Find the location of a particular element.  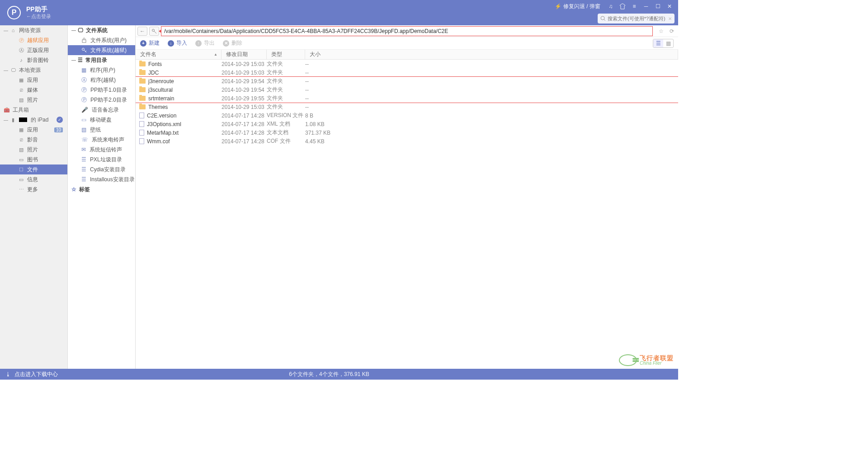

table-row: Fonts2014-10-29 15:03文件夹-- is located at coordinates (407, 64).